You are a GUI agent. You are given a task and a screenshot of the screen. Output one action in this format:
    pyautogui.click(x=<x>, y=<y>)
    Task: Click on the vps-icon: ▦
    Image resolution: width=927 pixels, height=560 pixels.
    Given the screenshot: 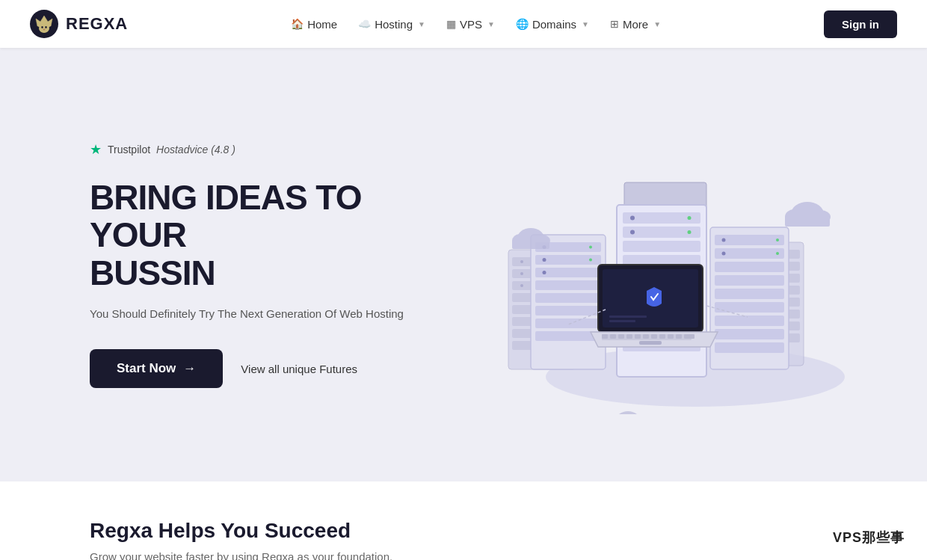 What is the action you would take?
    pyautogui.click(x=452, y=24)
    